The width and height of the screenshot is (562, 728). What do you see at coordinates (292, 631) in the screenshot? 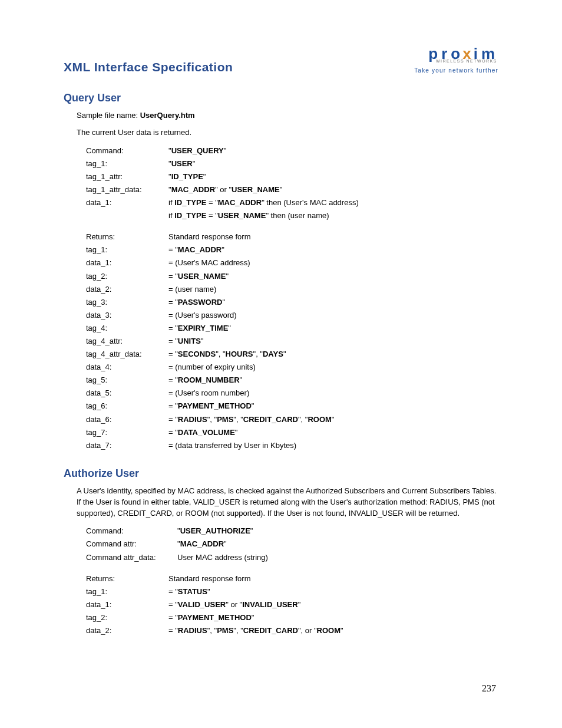
I see `spec-row: data_2:= "RADIUS", "PMS", "CREDIT_CARD",…` at bounding box center [292, 631].